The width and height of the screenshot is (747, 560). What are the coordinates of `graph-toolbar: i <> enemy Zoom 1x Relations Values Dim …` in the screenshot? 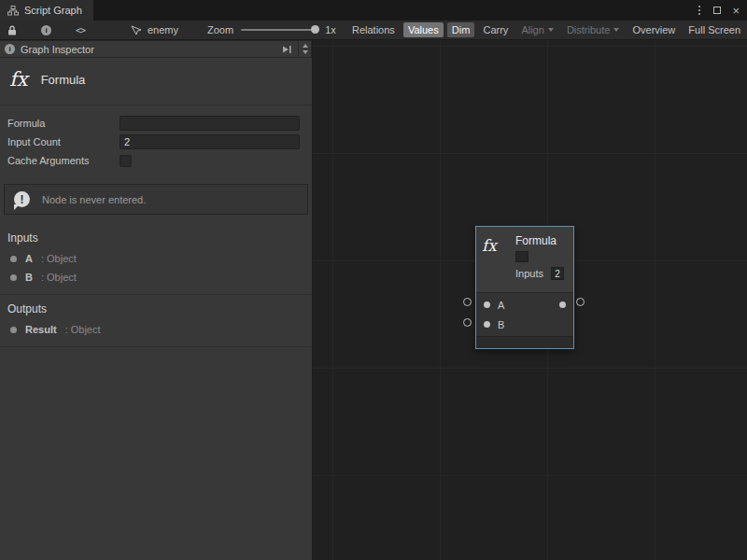 It's located at (374, 30).